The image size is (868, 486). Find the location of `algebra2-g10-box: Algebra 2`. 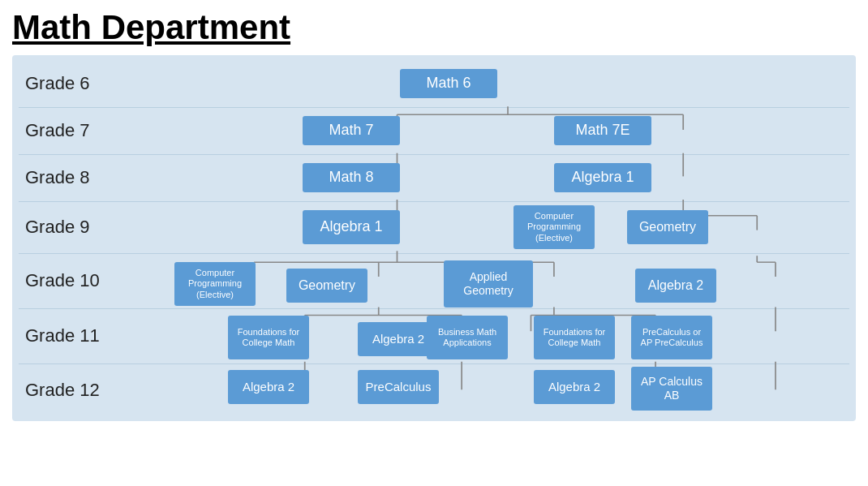

algebra2-g10-box: Algebra 2 is located at coordinates (676, 286).